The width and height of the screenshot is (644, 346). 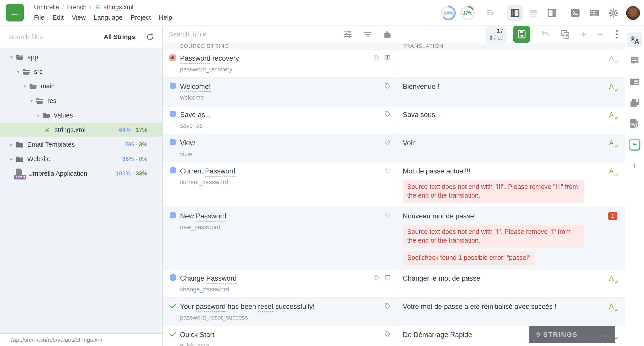 What do you see at coordinates (634, 61) in the screenshot?
I see `comments-panel-button` at bounding box center [634, 61].